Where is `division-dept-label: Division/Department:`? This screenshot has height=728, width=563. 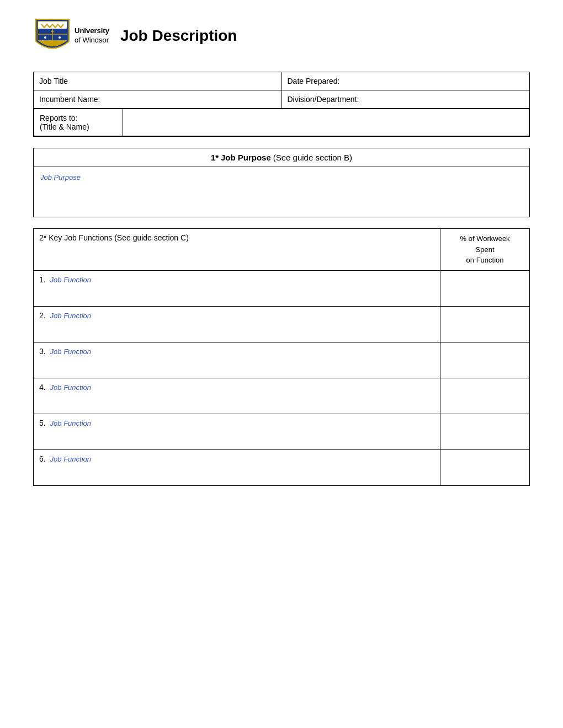
division-dept-label: Division/Department: is located at coordinates (323, 99).